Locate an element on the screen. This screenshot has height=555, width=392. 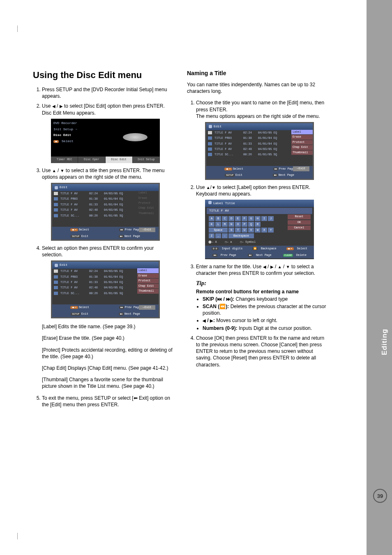
tab-timer-rec: Timer REC is located at coordinates (65, 159).